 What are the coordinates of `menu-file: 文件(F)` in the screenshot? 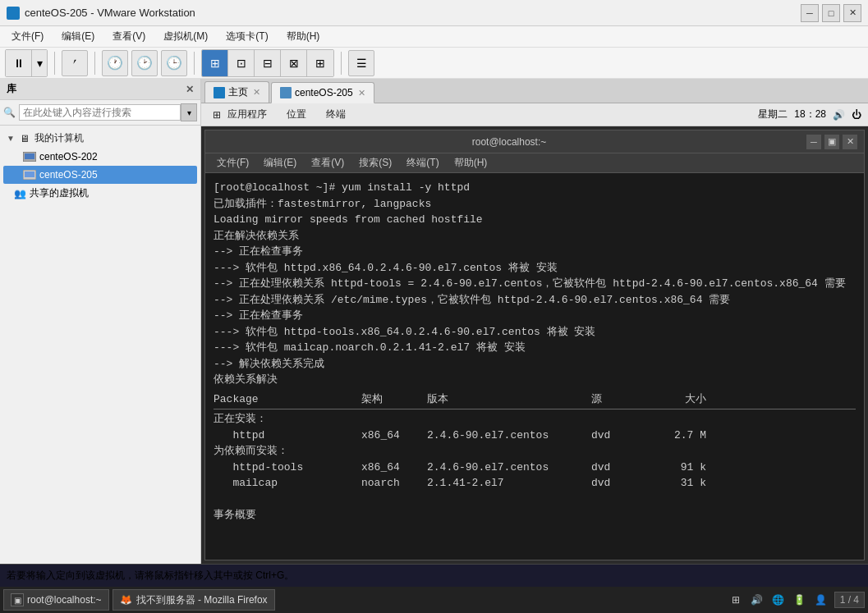 It's located at (28, 36).